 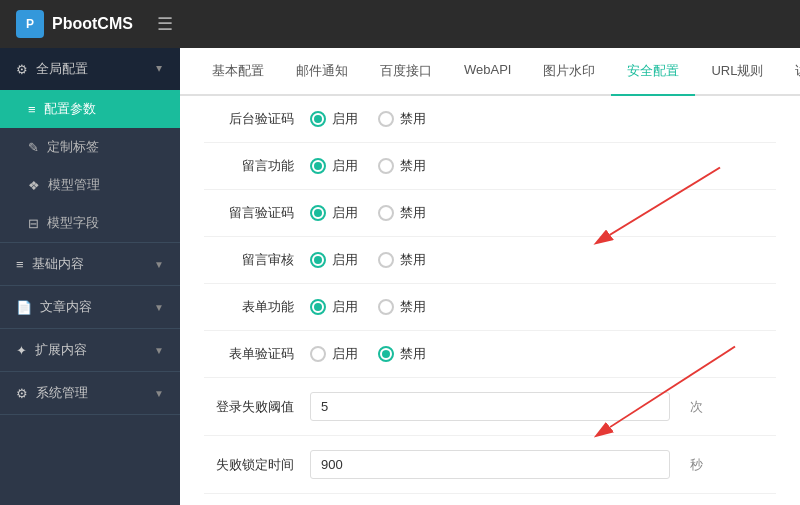 What do you see at coordinates (322, 72) in the screenshot?
I see `tab-mail: 邮件通知` at bounding box center [322, 72].